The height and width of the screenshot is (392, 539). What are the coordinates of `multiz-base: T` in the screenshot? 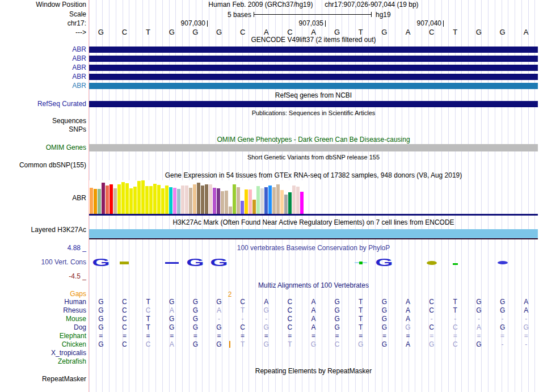 It's located at (148, 328).